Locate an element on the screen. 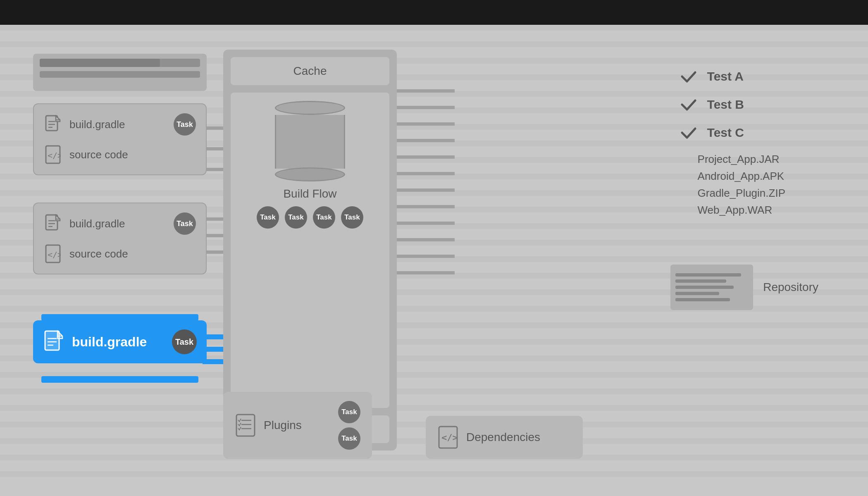  module-2-row-1: build.gradle Task is located at coordinates (120, 224).